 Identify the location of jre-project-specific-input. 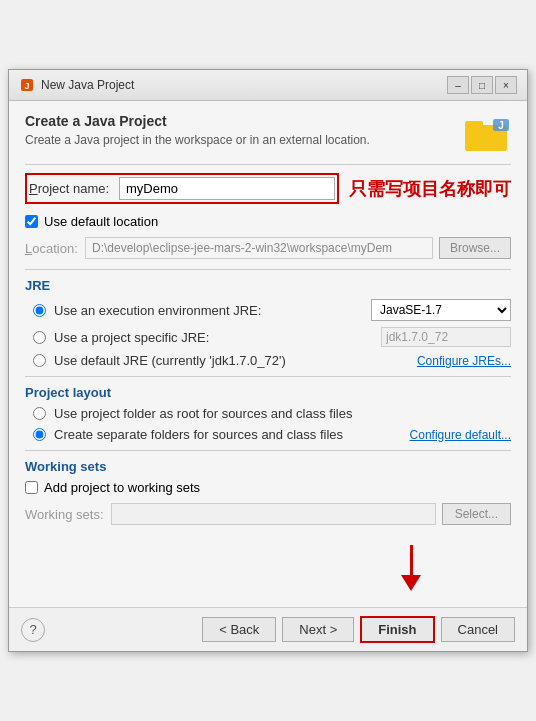
(446, 337).